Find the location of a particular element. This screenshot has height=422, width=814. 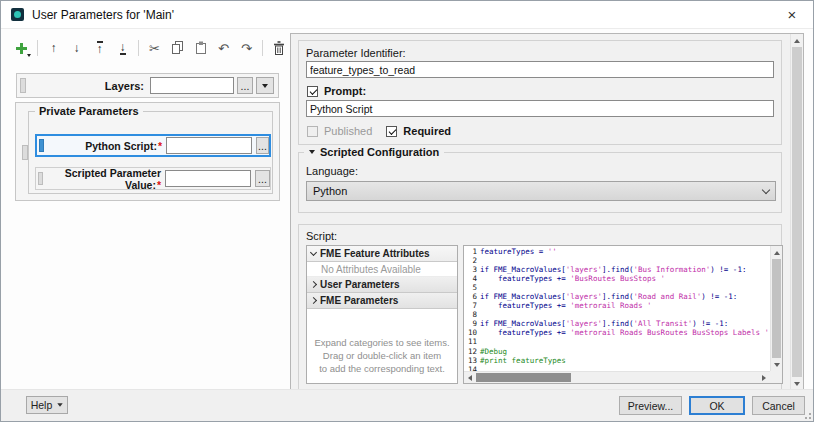

resize-grip is located at coordinates (807, 415).